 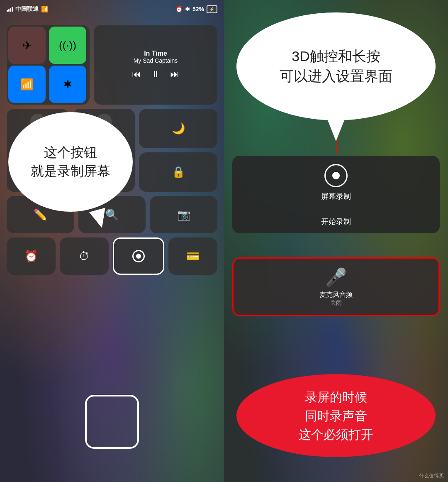 What do you see at coordinates (156, 74) in the screenshot?
I see `pause-button: ⏸` at bounding box center [156, 74].